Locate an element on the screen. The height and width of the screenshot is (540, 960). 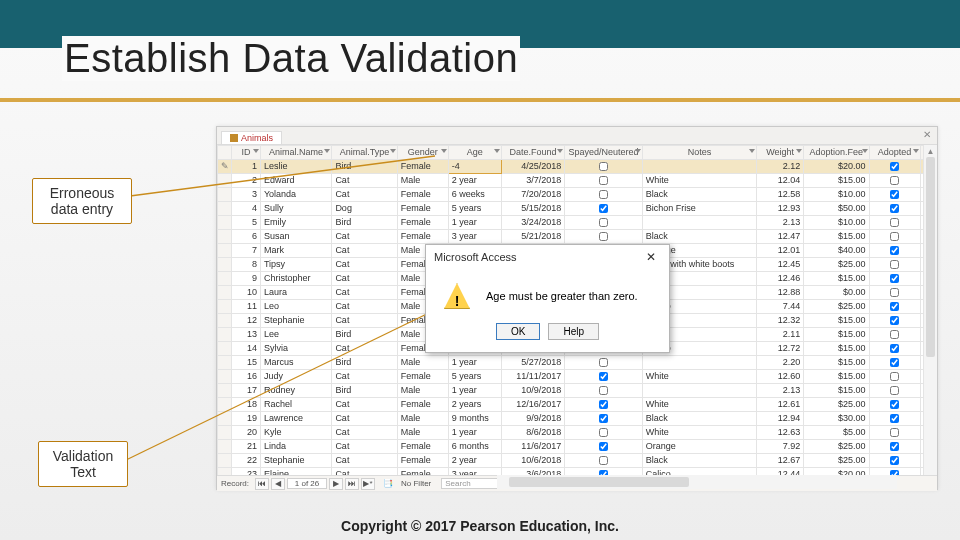
cell: 8/6/2018 is located at coordinates (532, 433).